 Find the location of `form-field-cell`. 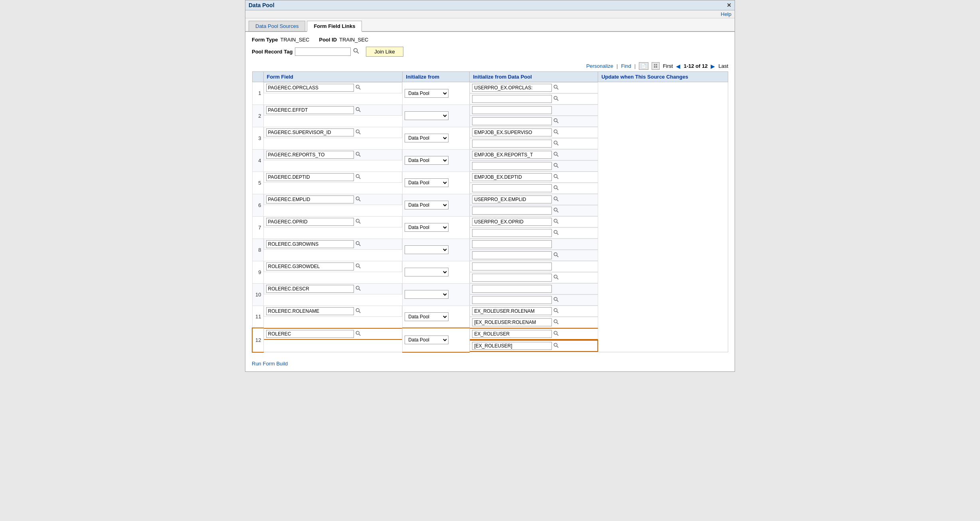

form-field-cell is located at coordinates (333, 199).